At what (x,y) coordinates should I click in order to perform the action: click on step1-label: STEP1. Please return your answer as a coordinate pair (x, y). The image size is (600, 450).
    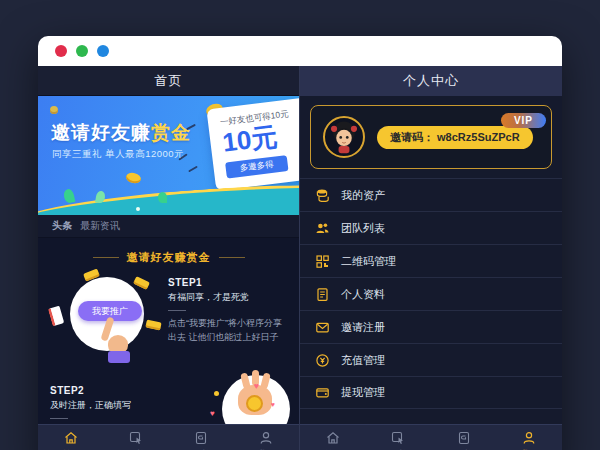
    Looking at the image, I should click on (228, 282).